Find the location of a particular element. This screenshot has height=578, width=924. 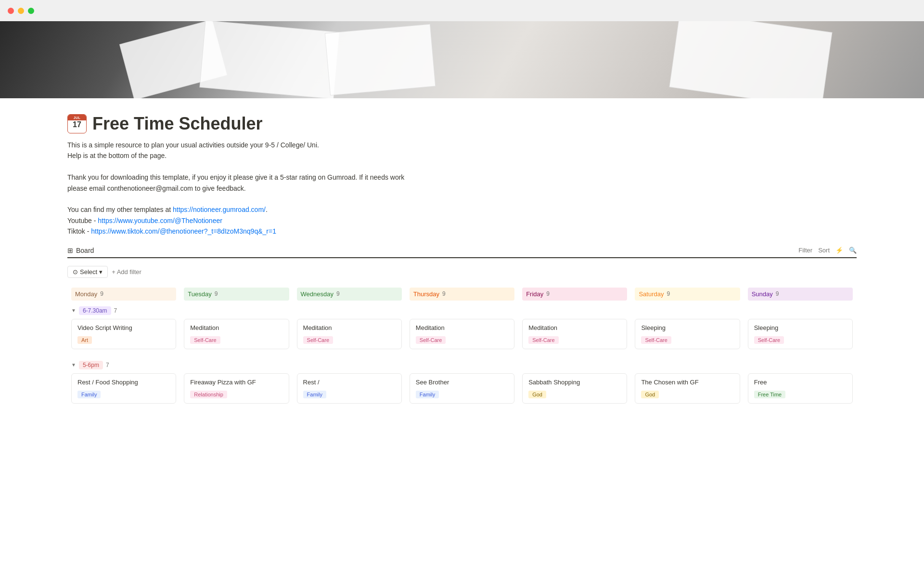

card-title: Rest / is located at coordinates (349, 382).